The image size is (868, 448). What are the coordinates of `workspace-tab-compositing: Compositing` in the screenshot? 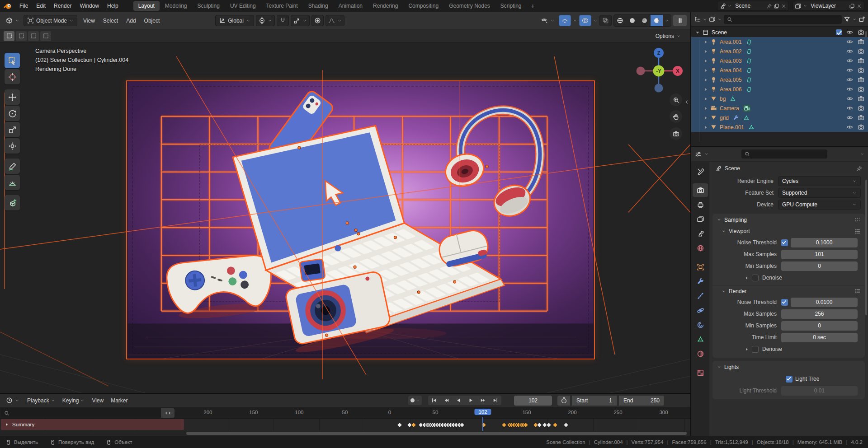 It's located at (423, 6).